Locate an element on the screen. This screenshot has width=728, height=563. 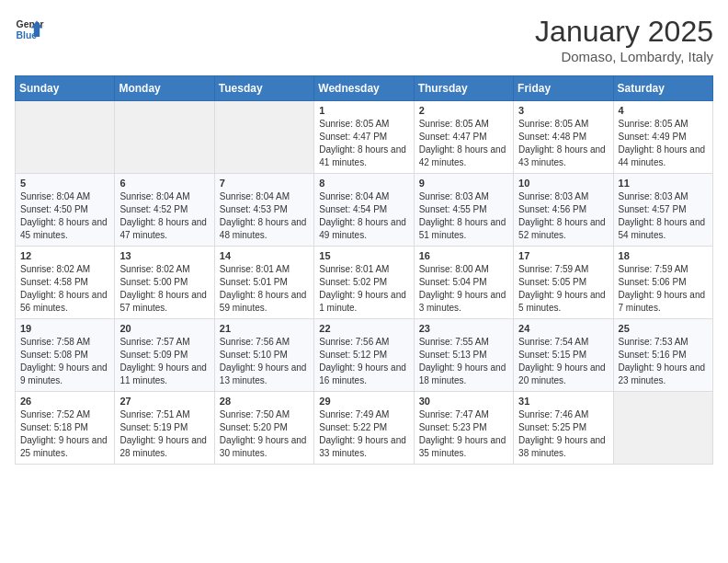
day-number: 19 is located at coordinates (64, 328).